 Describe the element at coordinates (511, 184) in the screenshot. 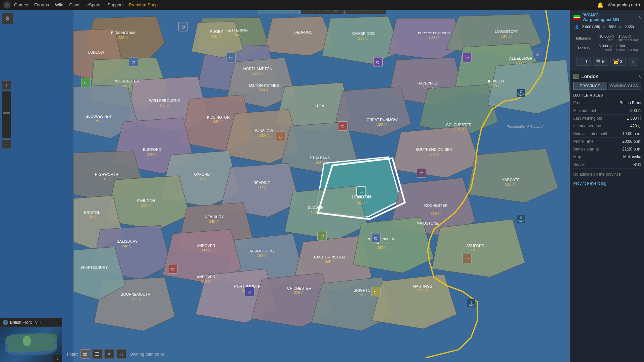

I see `svg-text: 300 ⬡` at that location.